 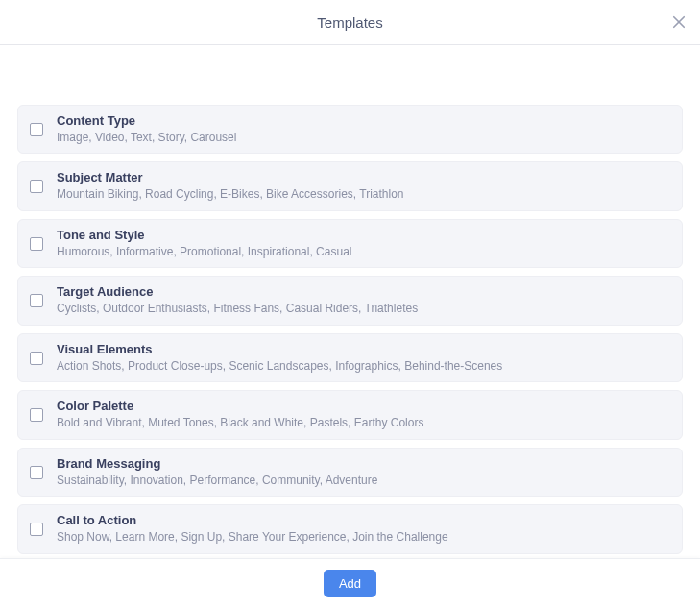 What do you see at coordinates (237, 300) in the screenshot?
I see `template-text: Target AudienceCyclists, Outdoor Enthusi…` at bounding box center [237, 300].